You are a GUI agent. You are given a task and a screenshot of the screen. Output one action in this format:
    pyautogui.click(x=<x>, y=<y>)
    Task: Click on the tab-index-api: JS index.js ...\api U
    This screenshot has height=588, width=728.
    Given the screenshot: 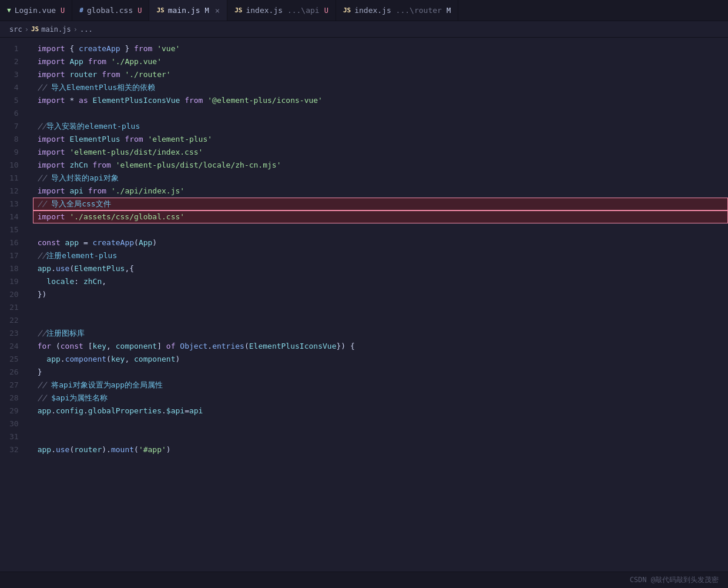 What is the action you would take?
    pyautogui.click(x=282, y=11)
    